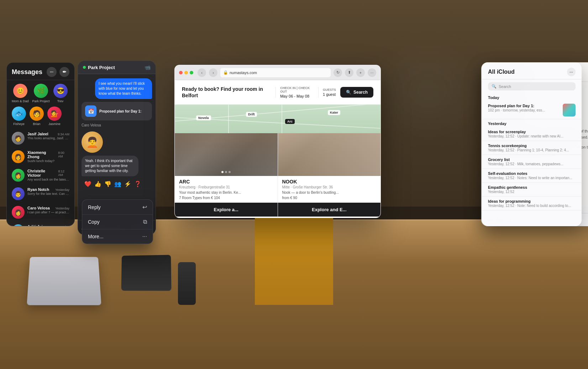 The image size is (588, 369). What do you see at coordinates (349, 73) in the screenshot?
I see `share-btn: ⬆` at bounding box center [349, 73].